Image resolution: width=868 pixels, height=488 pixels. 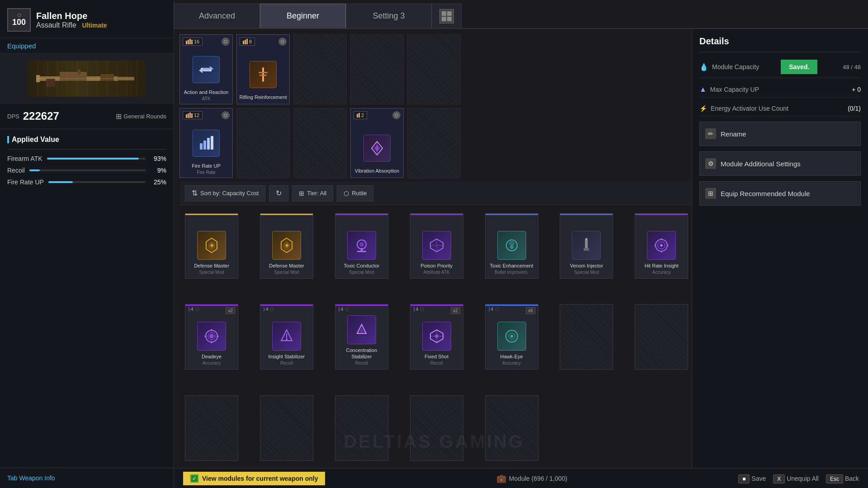 I want to click on mod-toxic-enhancement: Toxic Enhancement Bullet Improvem., so click(x=512, y=246).